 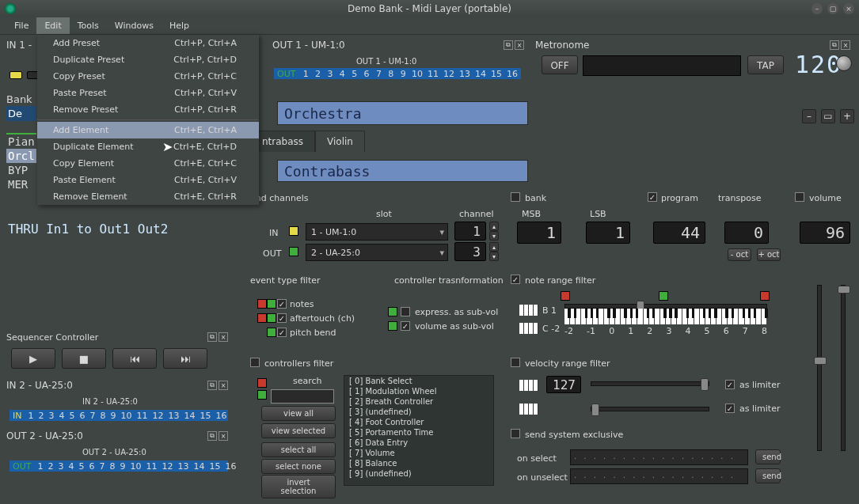 I want to click on seq-detach-icon: ⧉, so click(x=212, y=337).